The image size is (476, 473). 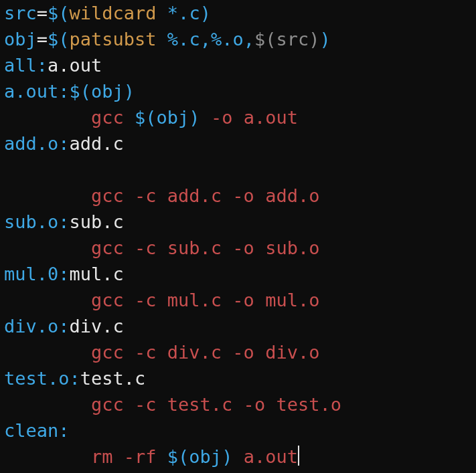 I want to click on code-line: rm -rf $(obj) a.out, so click(x=151, y=456).